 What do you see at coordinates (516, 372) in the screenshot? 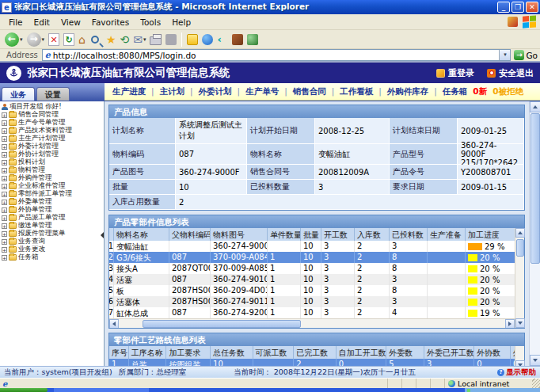
I see `show-help-link: ? 显示帮助` at bounding box center [516, 372].